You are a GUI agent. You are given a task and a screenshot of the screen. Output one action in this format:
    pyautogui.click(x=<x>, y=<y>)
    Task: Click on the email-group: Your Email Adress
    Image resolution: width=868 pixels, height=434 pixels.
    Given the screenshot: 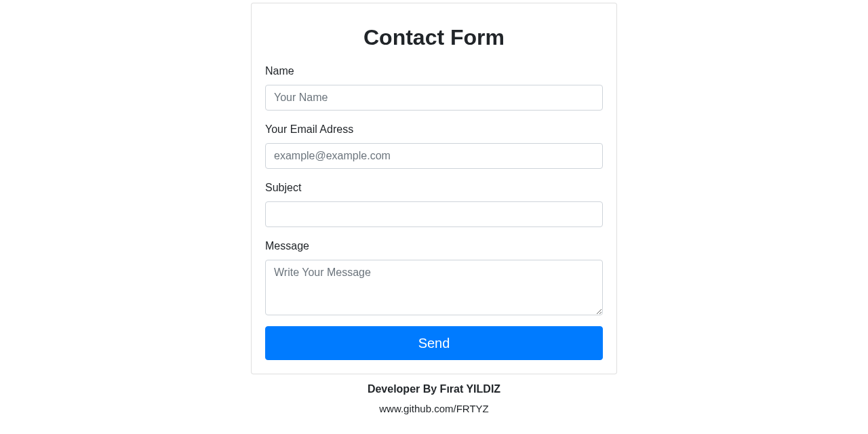 What is the action you would take?
    pyautogui.click(x=434, y=145)
    